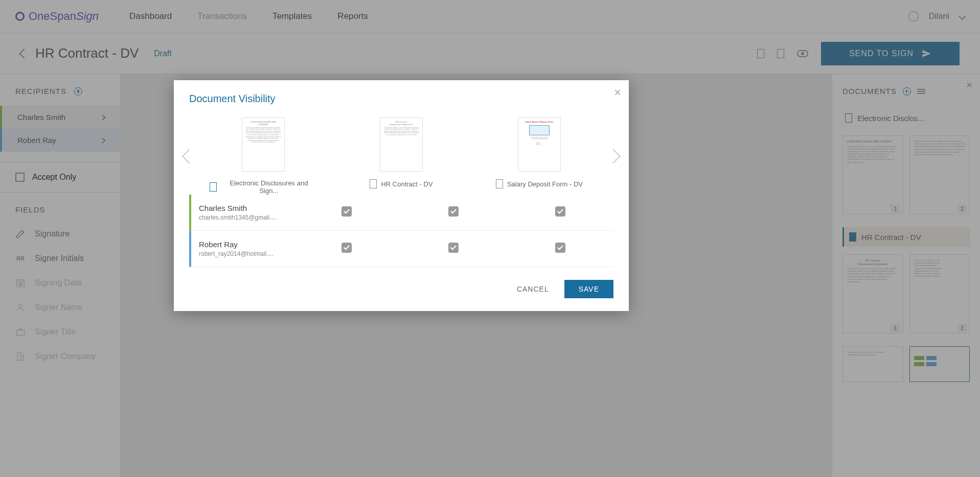  What do you see at coordinates (242, 212) in the screenshot?
I see `recipient-cell: Charles Smith charles.smith1345@gmail...…` at bounding box center [242, 212].